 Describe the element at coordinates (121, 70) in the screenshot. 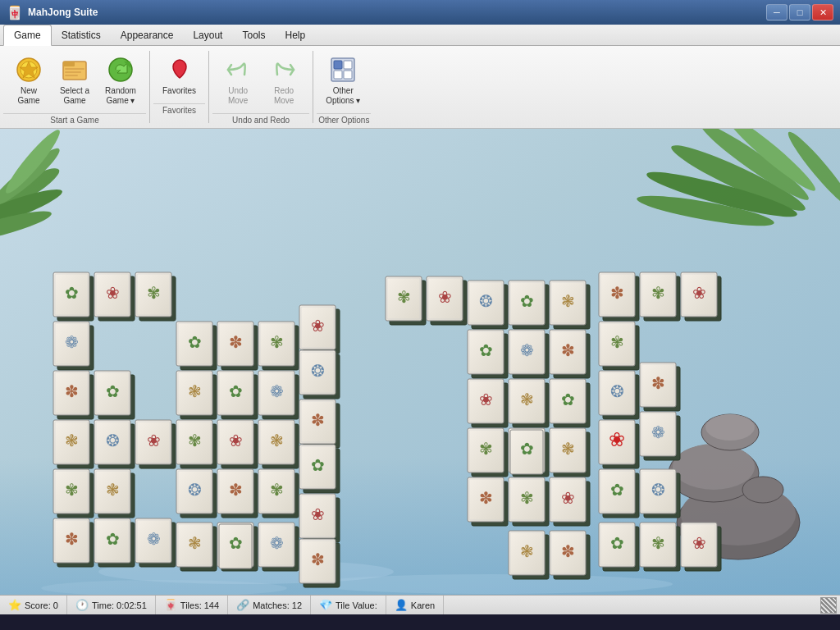

I see `random-game-icon` at that location.